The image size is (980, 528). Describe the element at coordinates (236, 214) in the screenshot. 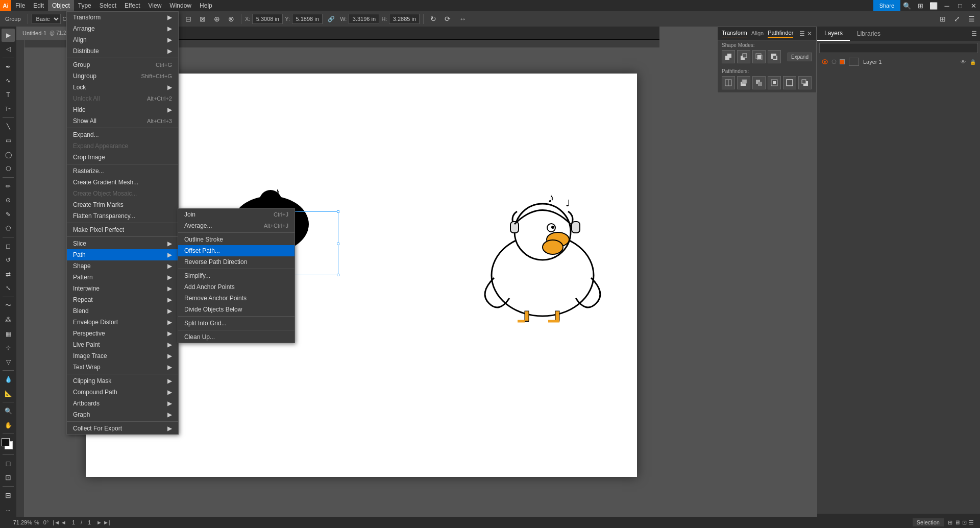

I see `path-join: Join Ctrl+J` at that location.